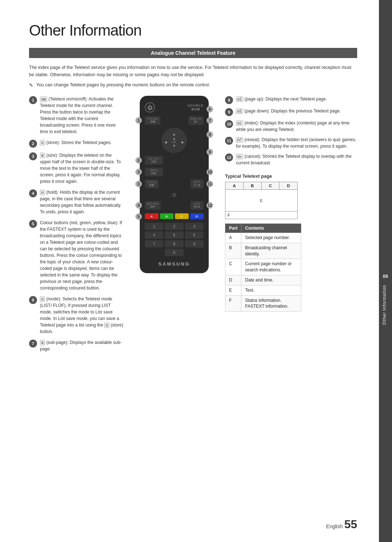 Image resolution: width=392 pixels, height=542 pixels. I want to click on ttx-mix-button: TTX/MIX ⊟⊠, so click(152, 120).